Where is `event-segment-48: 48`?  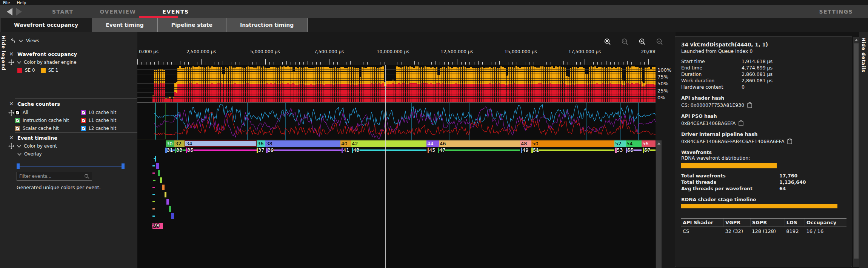 event-segment-48: 48 is located at coordinates (526, 143).